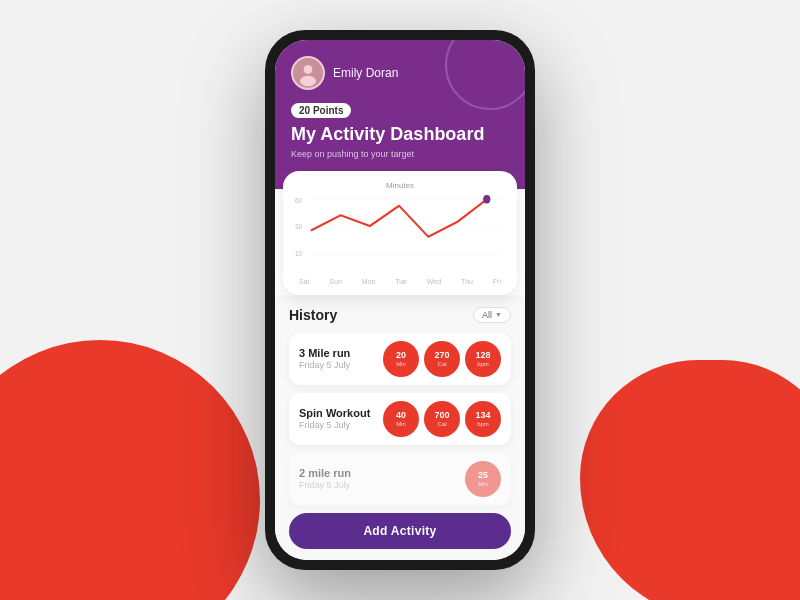 The image size is (800, 600). Describe the element at coordinates (487, 315) in the screenshot. I see `filter-label: All` at that location.